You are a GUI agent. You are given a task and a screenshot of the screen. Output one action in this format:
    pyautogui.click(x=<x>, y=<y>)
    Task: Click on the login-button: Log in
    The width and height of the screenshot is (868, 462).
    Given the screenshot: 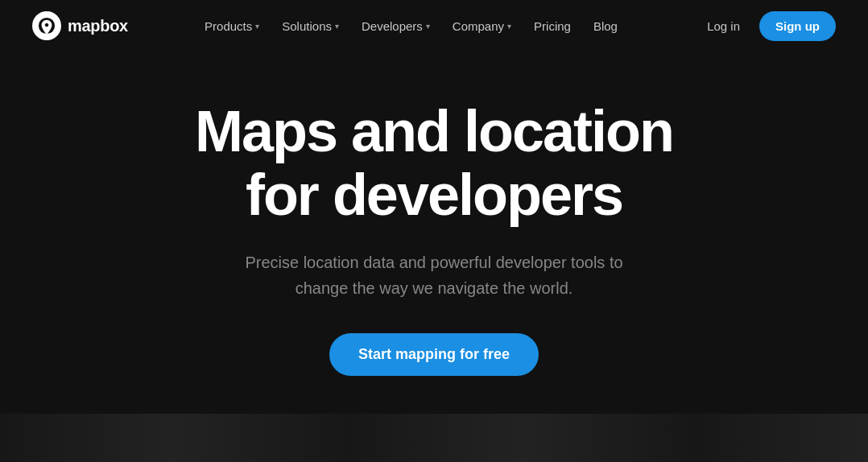 What is the action you would take?
    pyautogui.click(x=723, y=26)
    